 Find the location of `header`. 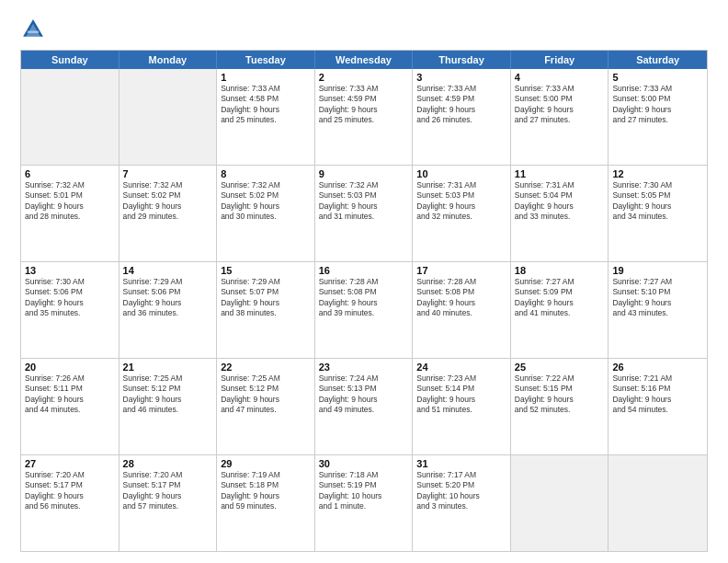

header is located at coordinates (364, 29).